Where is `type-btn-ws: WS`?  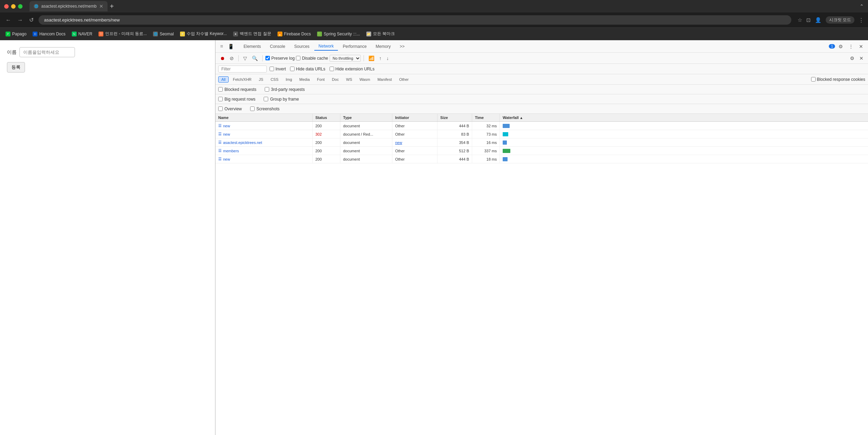
type-btn-ws: WS is located at coordinates (349, 79).